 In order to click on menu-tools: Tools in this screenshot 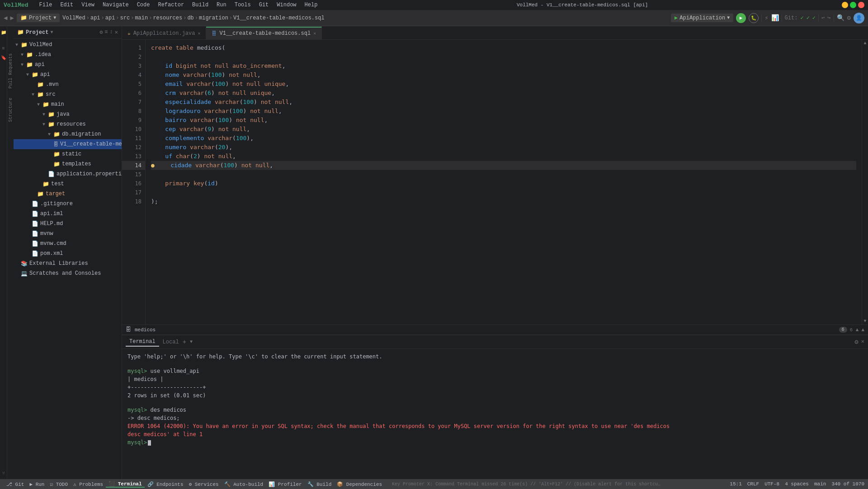, I will do `click(243, 5)`.